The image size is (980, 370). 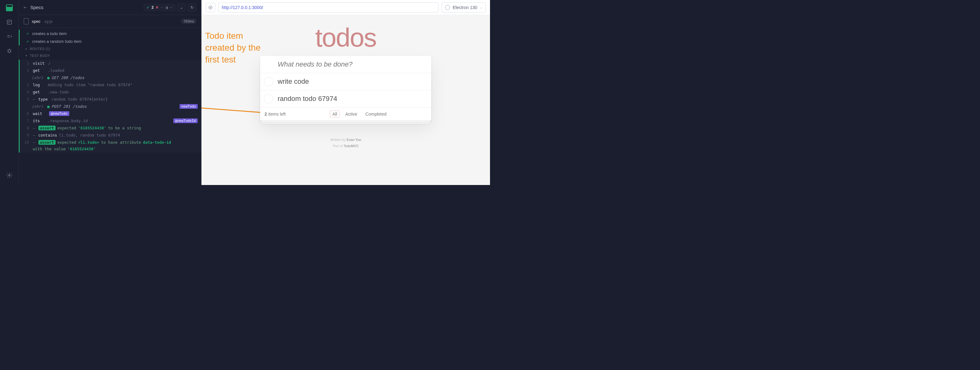 I want to click on todo-item: write code, so click(x=346, y=81).